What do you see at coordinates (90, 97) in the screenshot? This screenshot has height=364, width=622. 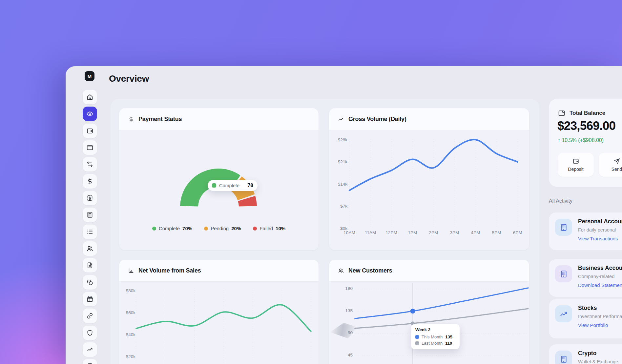 I see `sidebar-item-home` at bounding box center [90, 97].